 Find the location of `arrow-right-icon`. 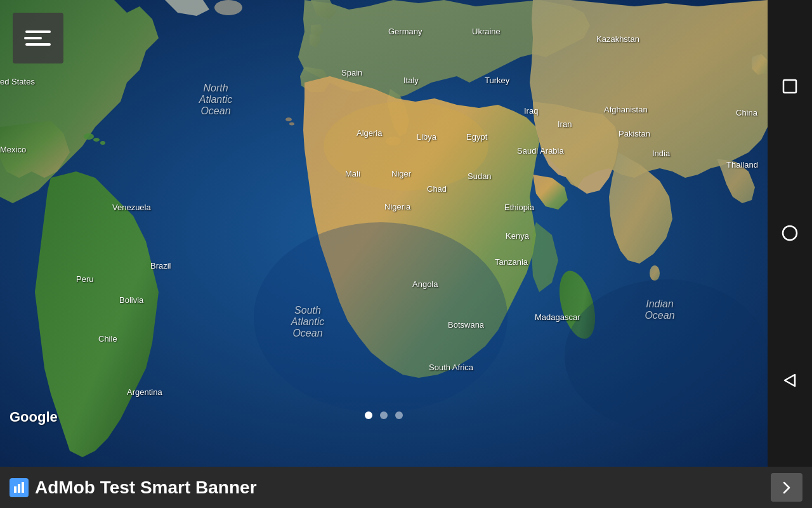

arrow-right-icon is located at coordinates (787, 488).